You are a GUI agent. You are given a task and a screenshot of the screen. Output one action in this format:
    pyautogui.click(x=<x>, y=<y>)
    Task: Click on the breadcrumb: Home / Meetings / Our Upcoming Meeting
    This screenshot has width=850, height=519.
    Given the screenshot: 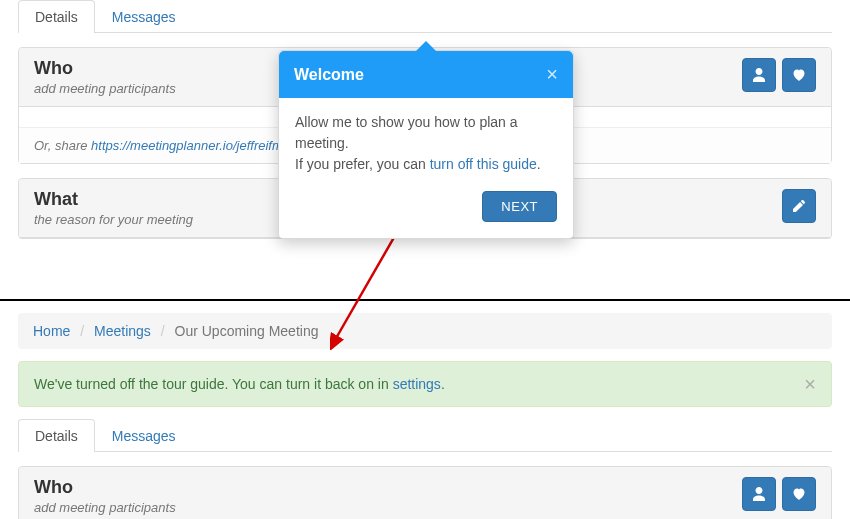 What is the action you would take?
    pyautogui.click(x=425, y=331)
    